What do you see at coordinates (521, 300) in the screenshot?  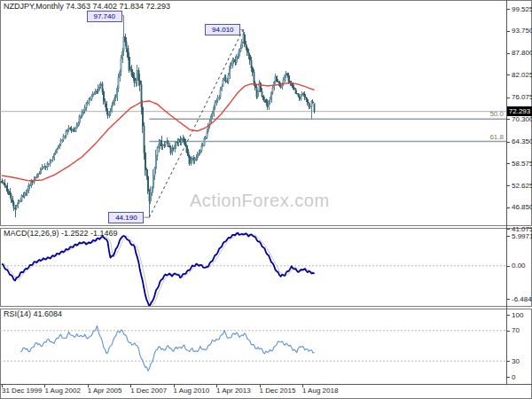 I see `macd-axis-label: -6.4841` at bounding box center [521, 300].